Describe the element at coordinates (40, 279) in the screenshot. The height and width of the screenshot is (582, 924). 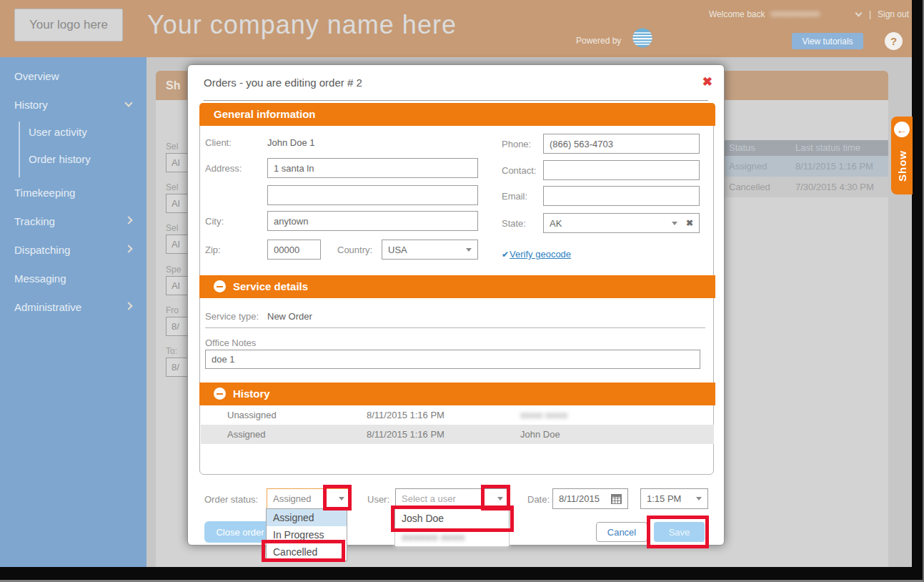
I see `sidebar-item-messaging: Messaging` at that location.